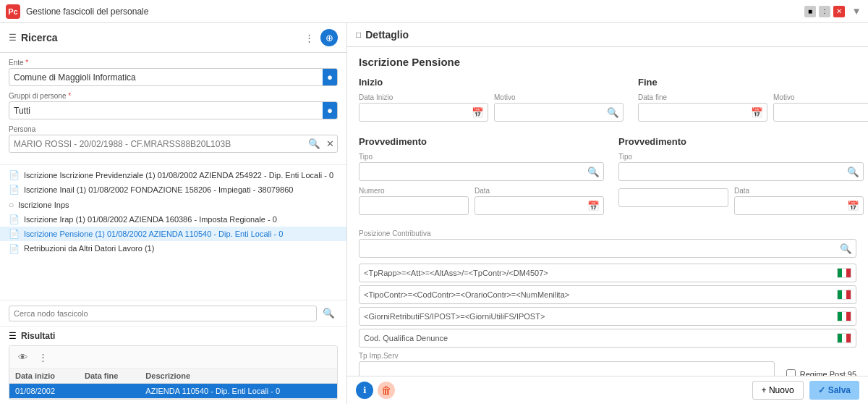 The height and width of the screenshot is (404, 868). What do you see at coordinates (529, 206) in the screenshot?
I see `data-sx-input` at bounding box center [529, 206].